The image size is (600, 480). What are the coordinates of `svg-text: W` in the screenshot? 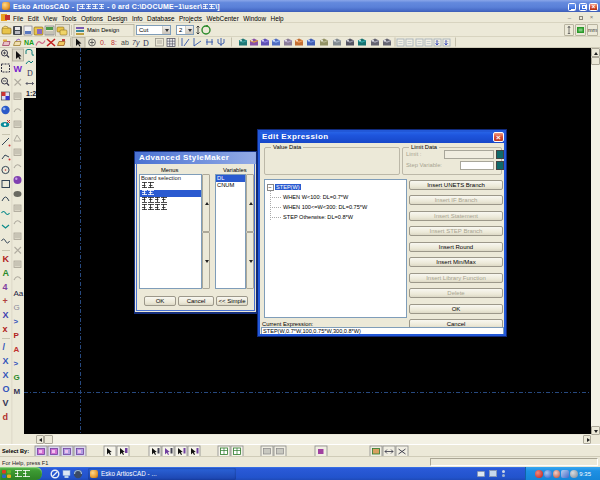 It's located at (18, 69).